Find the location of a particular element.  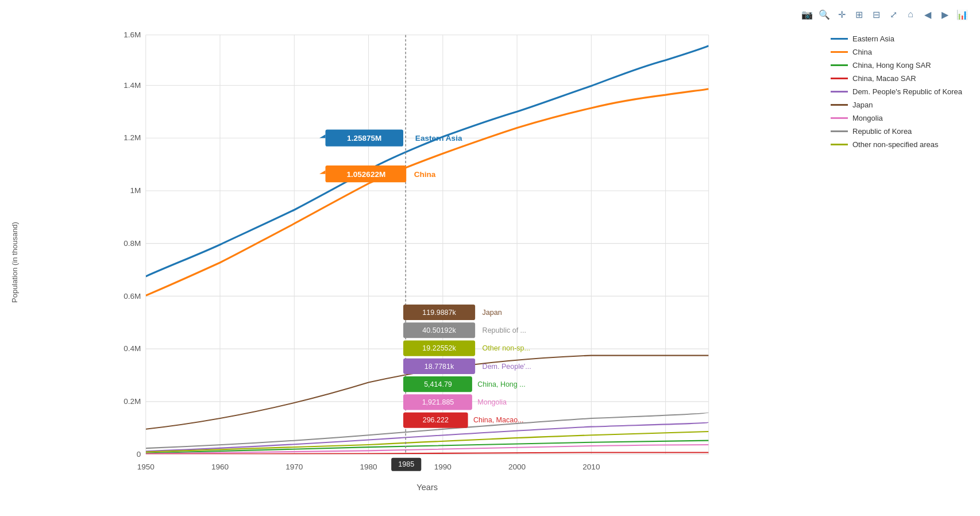

svg-text: 1,921.885 is located at coordinates (438, 402).